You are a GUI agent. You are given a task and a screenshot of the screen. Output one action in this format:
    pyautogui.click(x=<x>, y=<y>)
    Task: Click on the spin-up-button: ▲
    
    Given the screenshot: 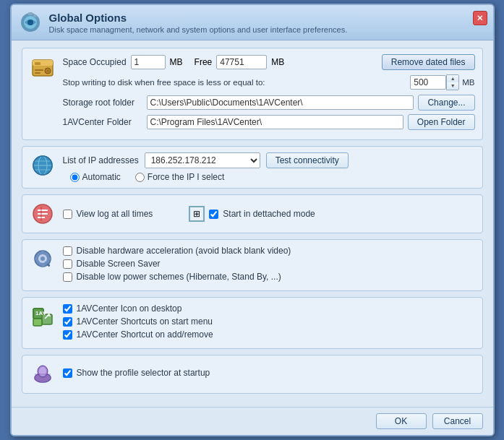 What is the action you would take?
    pyautogui.click(x=453, y=79)
    